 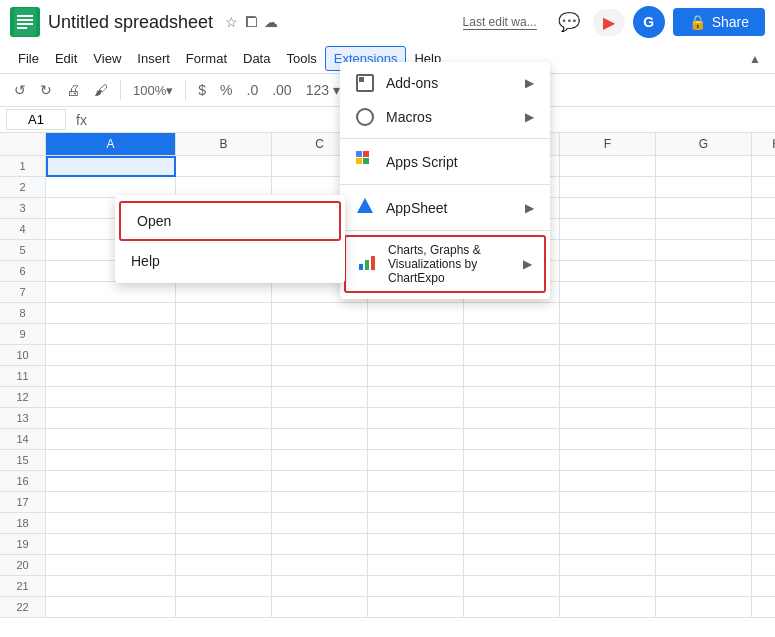 What do you see at coordinates (704, 272) in the screenshot?
I see `cell-G6` at bounding box center [704, 272].